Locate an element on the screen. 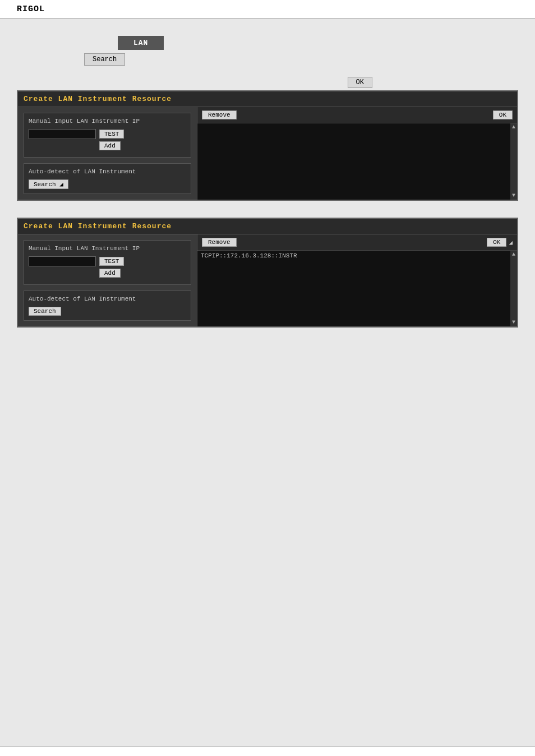 The image size is (535, 756). scrollbar-1: ▲ ▼ is located at coordinates (514, 162).